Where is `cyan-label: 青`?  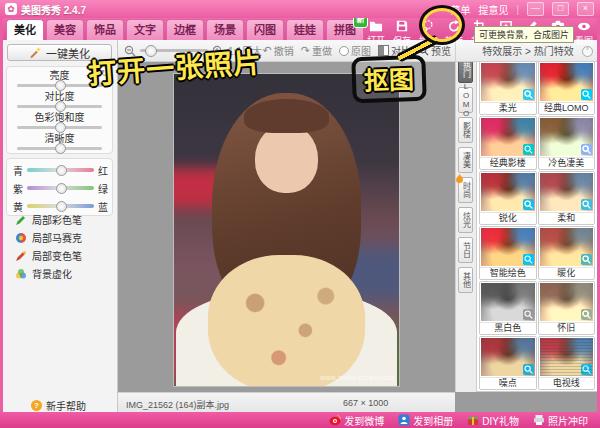
cyan-label: 青 is located at coordinates (18, 170).